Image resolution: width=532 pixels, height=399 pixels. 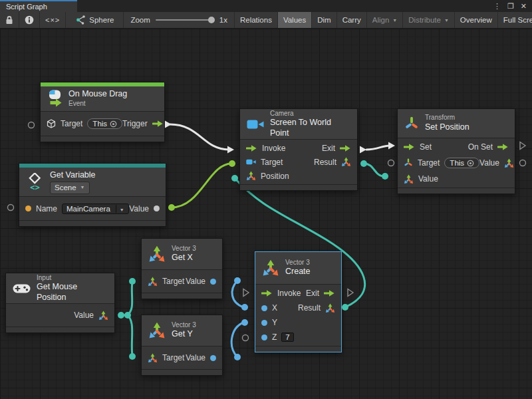 I want to click on variable-name-dropdown: MainCamera ▼, so click(x=96, y=209).